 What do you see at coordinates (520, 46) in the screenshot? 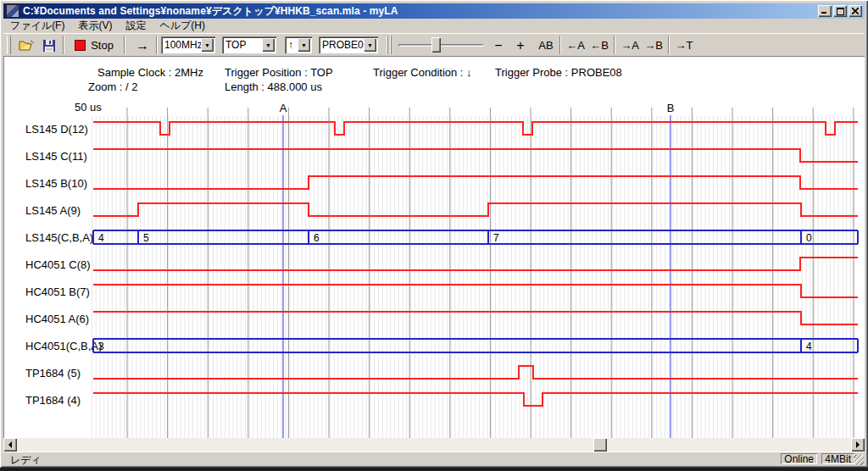
I see `zoom-in-button: +` at bounding box center [520, 46].